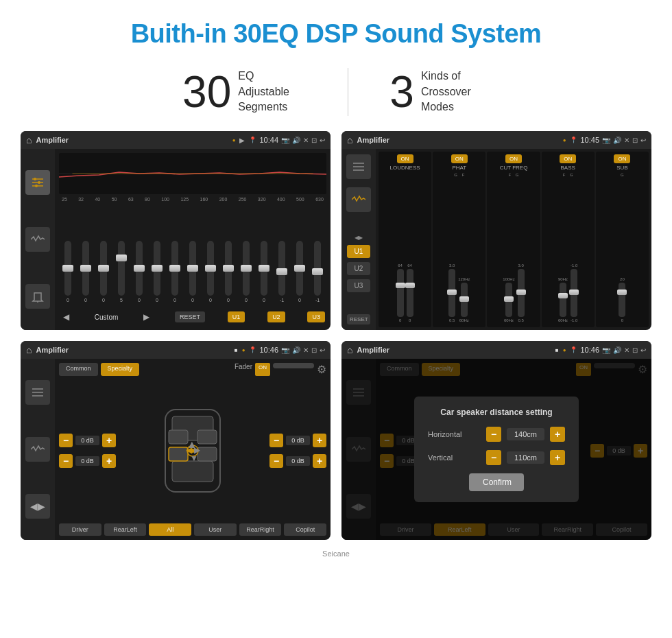 The image size is (672, 638). What do you see at coordinates (296, 350) in the screenshot?
I see `sound-icon-3: 🔊` at bounding box center [296, 350].